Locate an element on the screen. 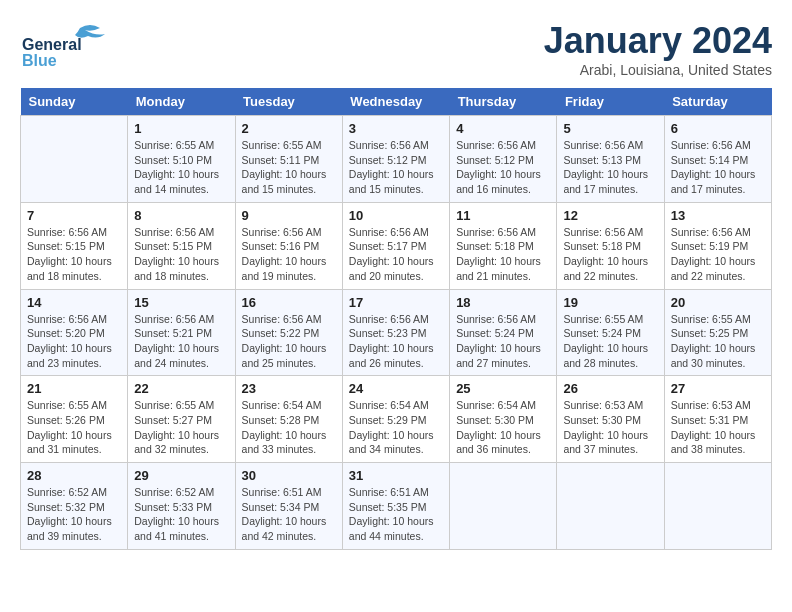  day-cell: 26Sunrise: 6:53 AMSunset: 5:30 PMDayligh… is located at coordinates (610, 420).